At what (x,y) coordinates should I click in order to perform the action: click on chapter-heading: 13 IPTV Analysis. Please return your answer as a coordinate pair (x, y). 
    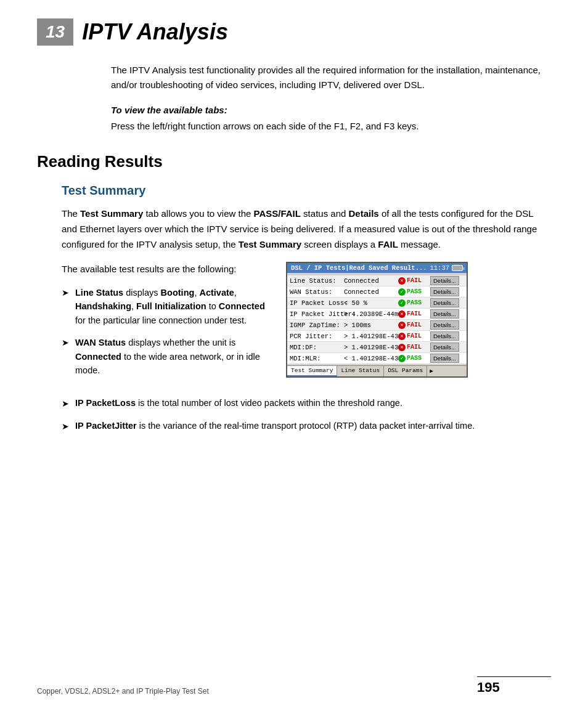
    Looking at the image, I should click on (294, 32).